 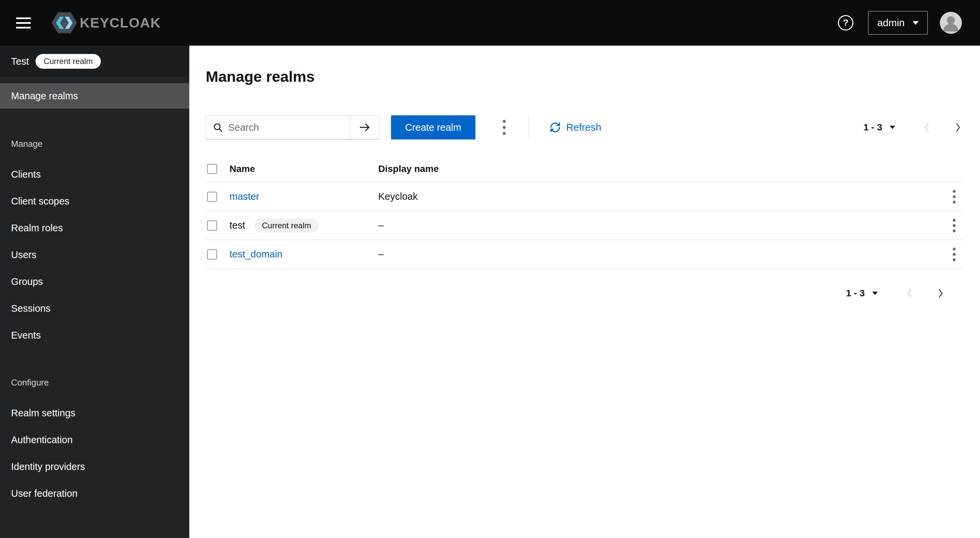 I want to click on search-box, so click(x=278, y=127).